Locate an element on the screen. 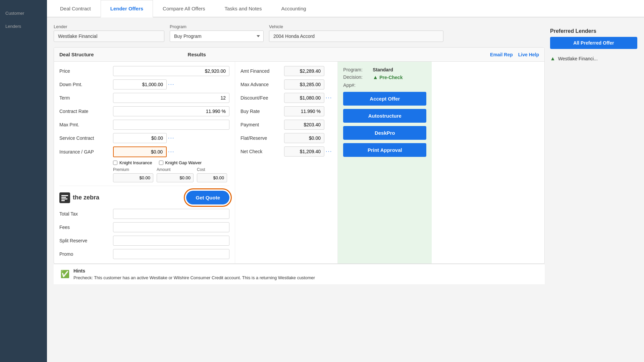  hints-content: Hints Precheck: This customer has an act… is located at coordinates (194, 274).